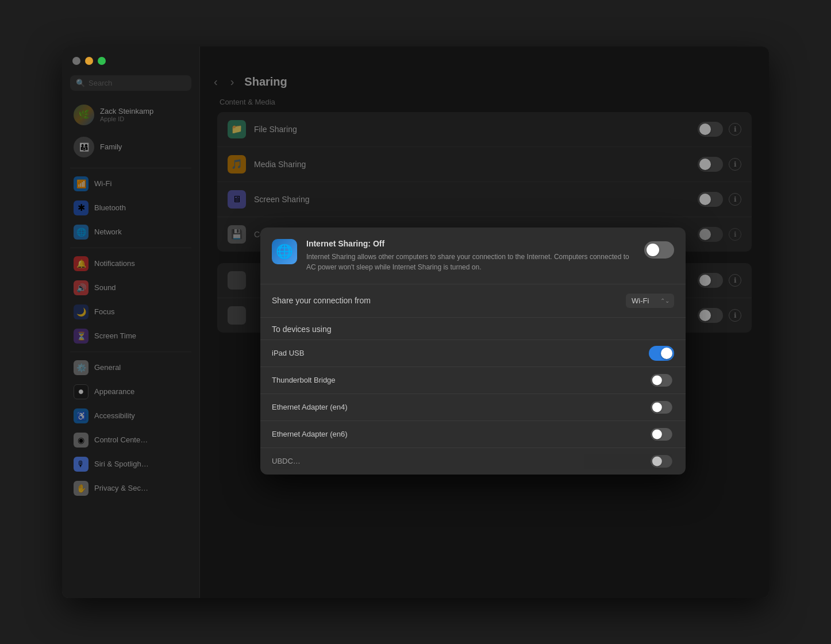 The height and width of the screenshot is (644, 831). What do you see at coordinates (303, 380) in the screenshot?
I see `device-thunderbolt-label: Thunderbolt Bridge` at bounding box center [303, 380].